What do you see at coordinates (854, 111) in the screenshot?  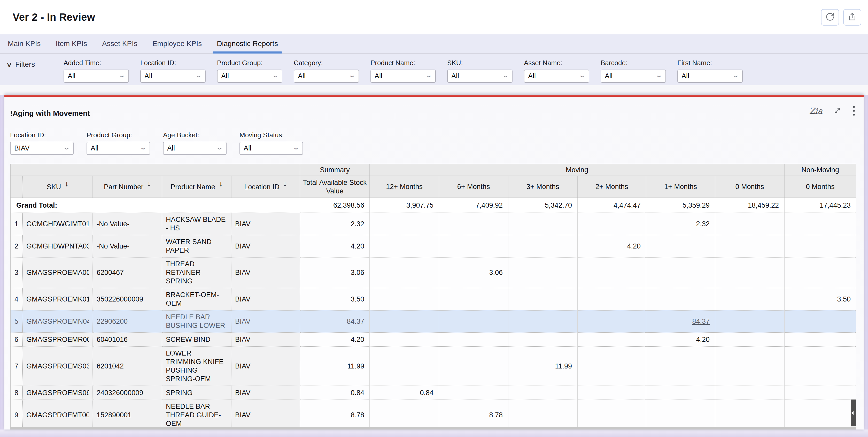 I see `more-options-button` at bounding box center [854, 111].